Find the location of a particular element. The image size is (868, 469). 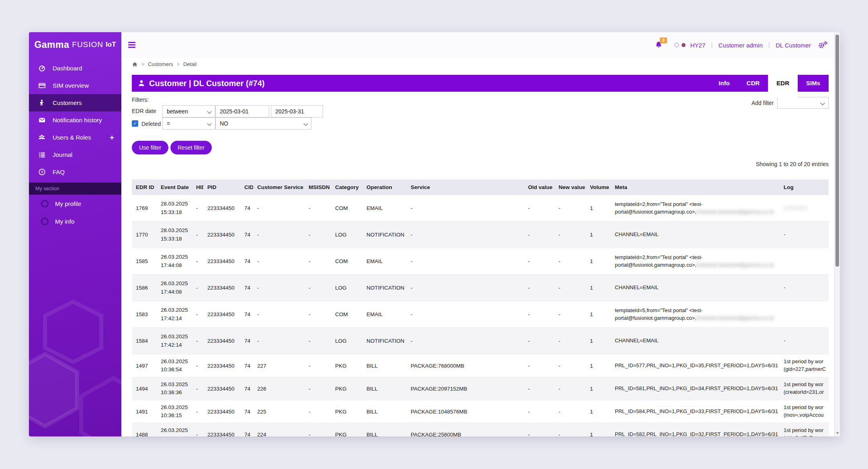

topbar-right-cluster: 3 HY27 | Customer admin | DL Customer is located at coordinates (741, 45).